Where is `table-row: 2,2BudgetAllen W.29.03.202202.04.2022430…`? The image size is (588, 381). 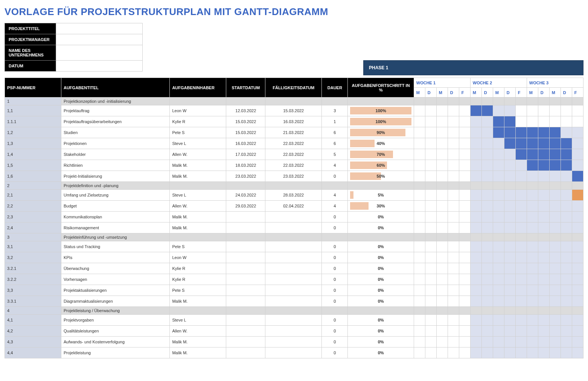
table-row: 2,2BudgetAllen W.29.03.202202.04.2022430… is located at coordinates (294, 206).